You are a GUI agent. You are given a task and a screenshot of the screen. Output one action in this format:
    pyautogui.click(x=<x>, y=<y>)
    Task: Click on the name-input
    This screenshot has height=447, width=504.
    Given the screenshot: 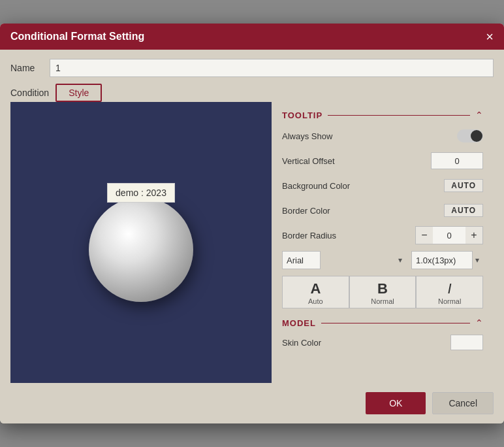 What is the action you would take?
    pyautogui.click(x=272, y=68)
    